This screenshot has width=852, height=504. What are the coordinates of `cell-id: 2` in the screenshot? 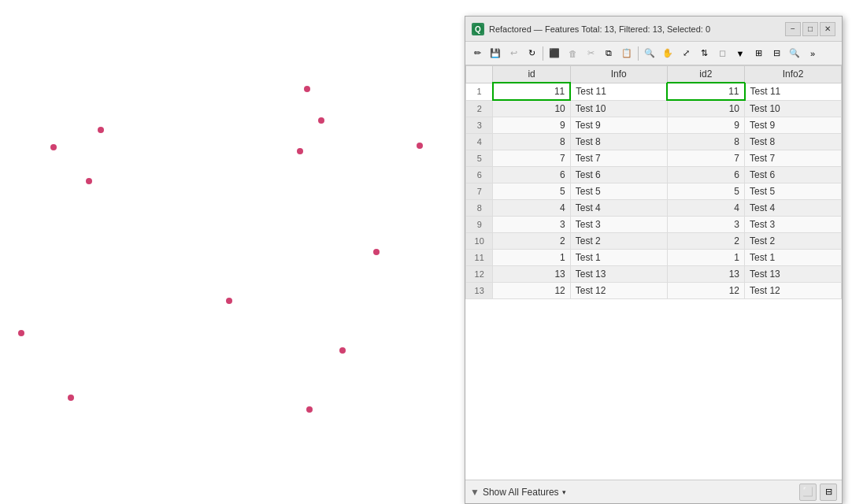 It's located at (532, 241).